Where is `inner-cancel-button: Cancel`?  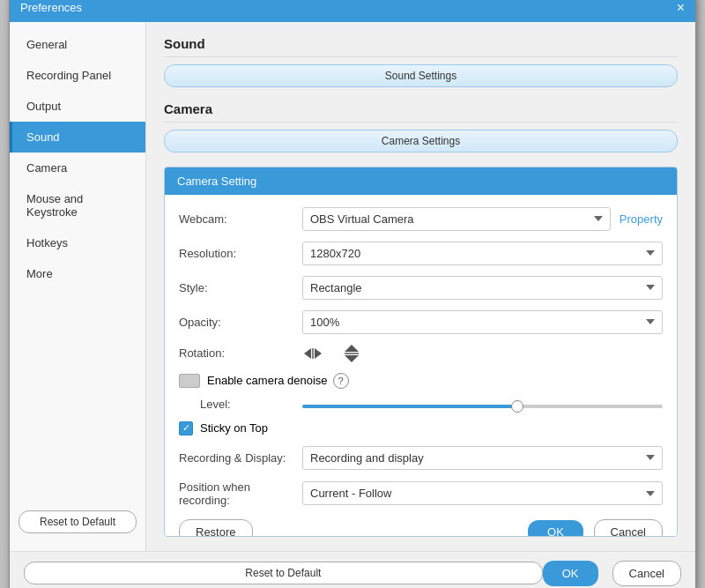
inner-cancel-button: Cancel is located at coordinates (628, 528).